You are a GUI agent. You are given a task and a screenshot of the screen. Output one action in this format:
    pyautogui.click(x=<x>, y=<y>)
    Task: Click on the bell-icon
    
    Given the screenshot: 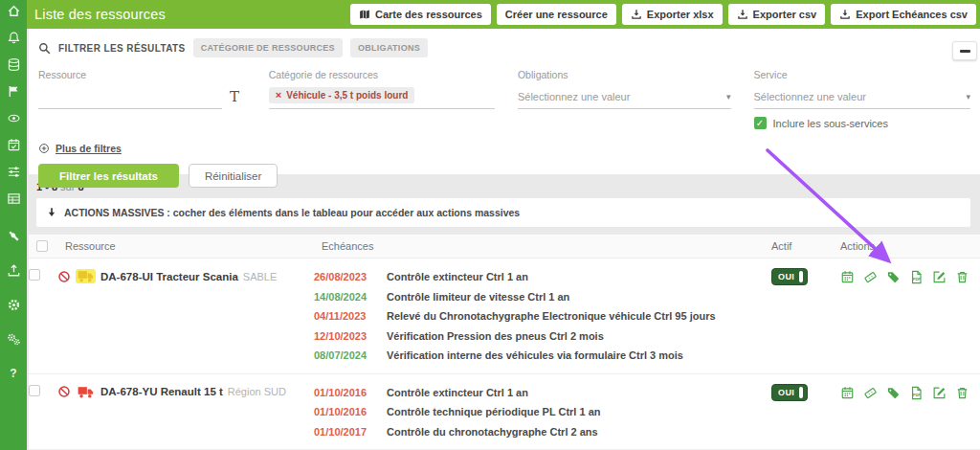 What is the action you would take?
    pyautogui.click(x=13, y=38)
    